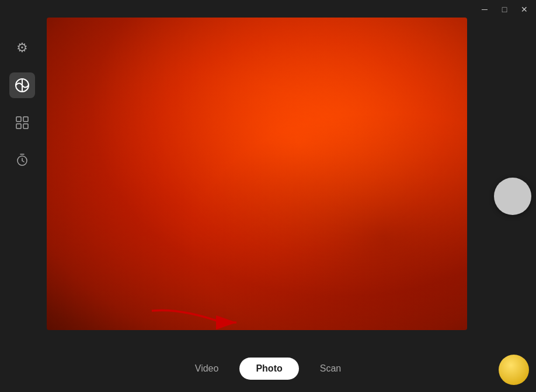 The height and width of the screenshot is (392, 536). I want to click on settings-icon: ⚙, so click(22, 48).